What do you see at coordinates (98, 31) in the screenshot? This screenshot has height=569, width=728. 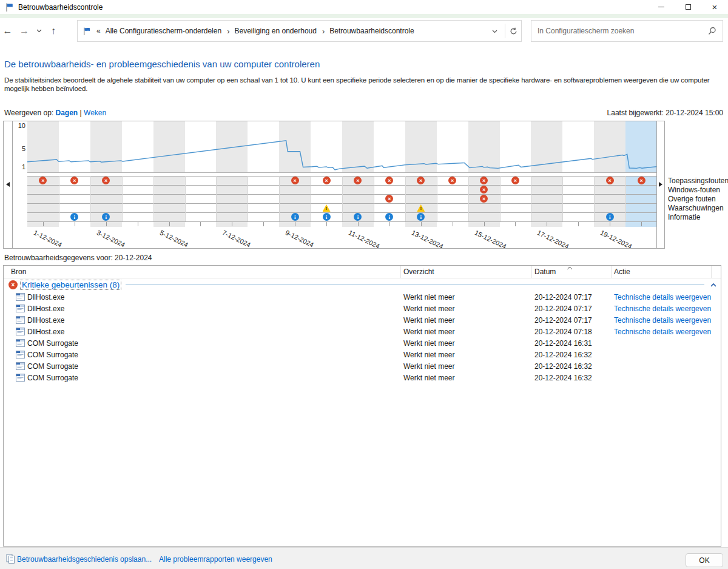 I see `breadcrumb-overflow: «` at bounding box center [98, 31].